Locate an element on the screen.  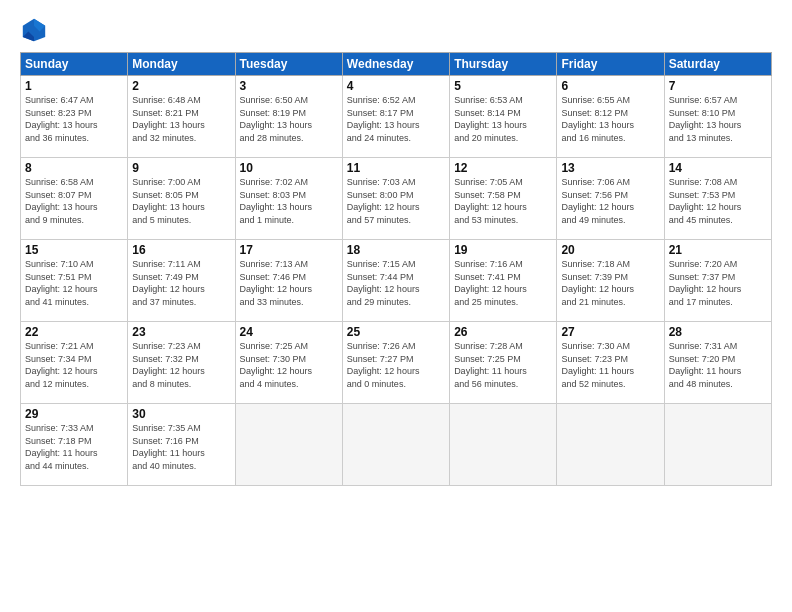
weekday-header: Saturday is located at coordinates (718, 64).